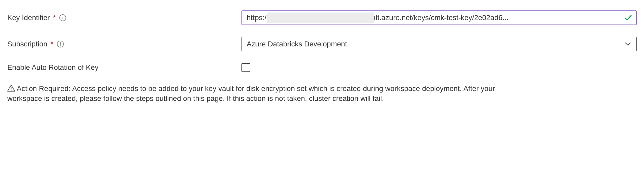 The width and height of the screenshot is (644, 176). Describe the element at coordinates (628, 18) in the screenshot. I see `validation-check-icon` at that location.